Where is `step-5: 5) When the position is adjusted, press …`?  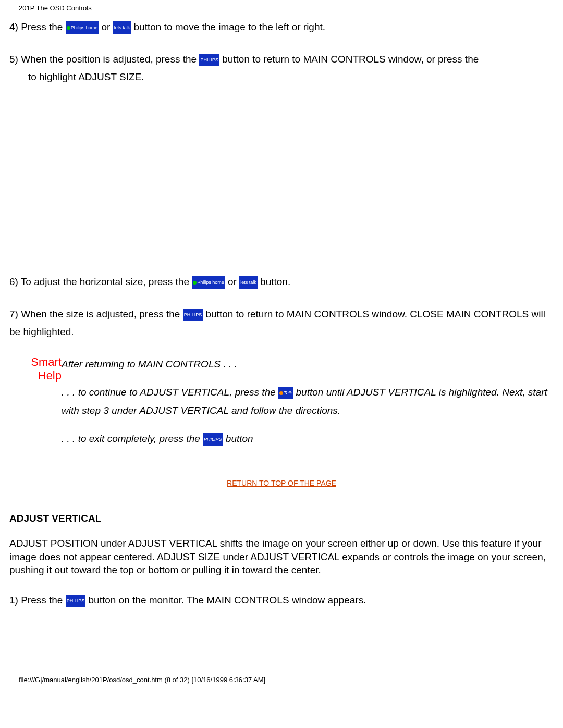
step-5: 5) When the position is adjusted, press … is located at coordinates (282, 68).